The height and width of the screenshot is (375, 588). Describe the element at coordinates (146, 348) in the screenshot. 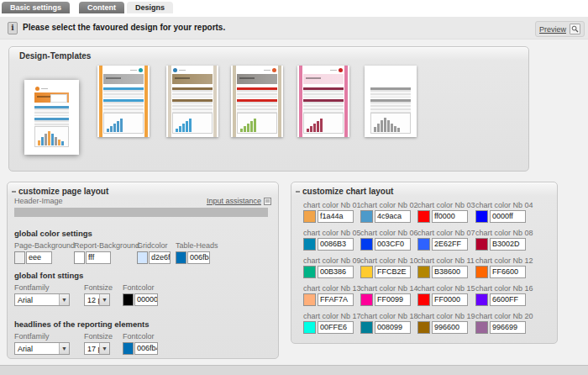

I see `headline-fontcolor-input: 006fb4` at that location.